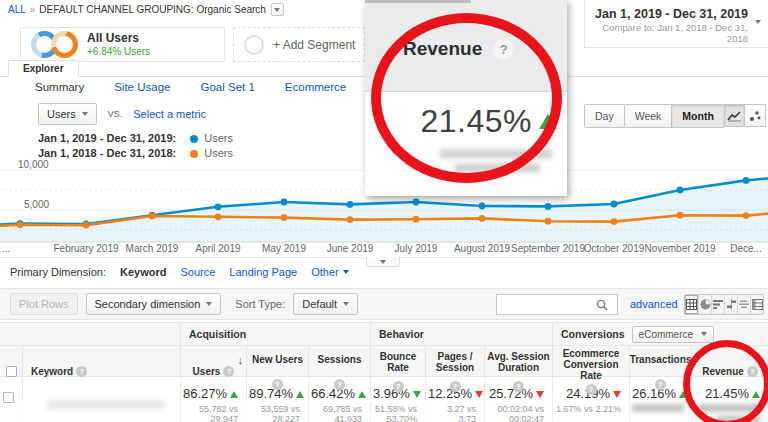  I want to click on granularity-day-button: Day, so click(604, 116).